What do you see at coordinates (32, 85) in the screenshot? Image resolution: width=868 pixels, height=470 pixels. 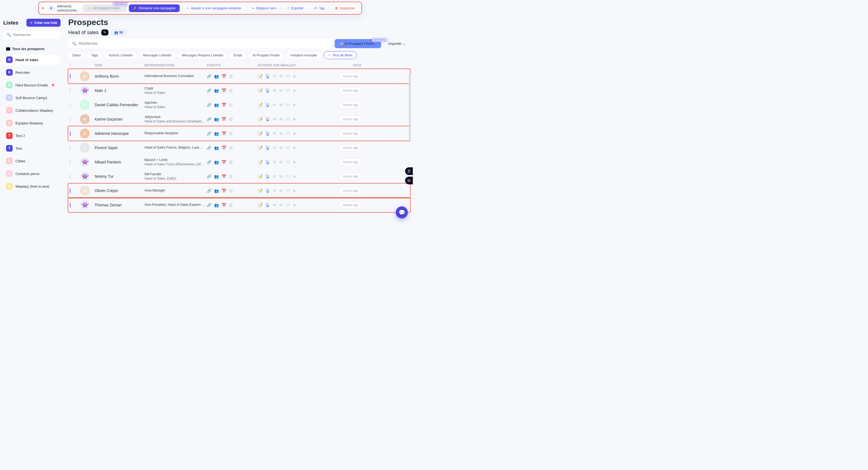 I see `sidebar-list-item: HHard Bounce Emails✖` at bounding box center [32, 85].